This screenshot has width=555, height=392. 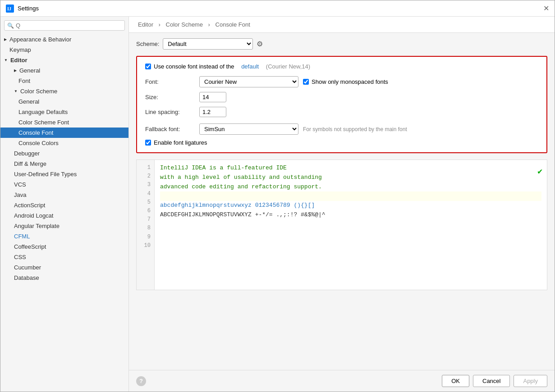 I want to click on scheme-select: Default Classic Light Darcula High Contr…, so click(x=208, y=44).